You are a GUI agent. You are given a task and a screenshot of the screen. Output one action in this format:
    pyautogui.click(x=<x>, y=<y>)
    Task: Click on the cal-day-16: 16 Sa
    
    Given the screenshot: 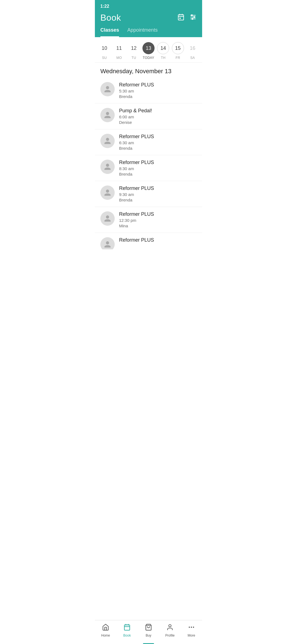 What is the action you would take?
    pyautogui.click(x=193, y=51)
    